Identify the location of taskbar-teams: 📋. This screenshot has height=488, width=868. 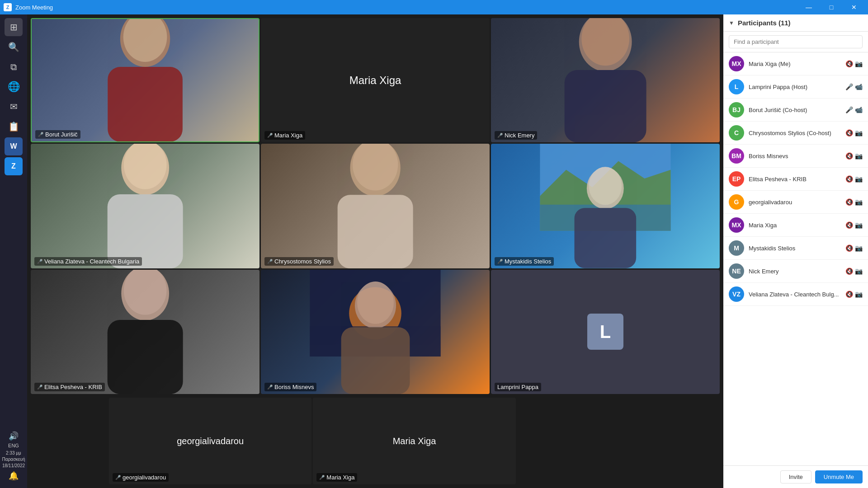
(14, 127).